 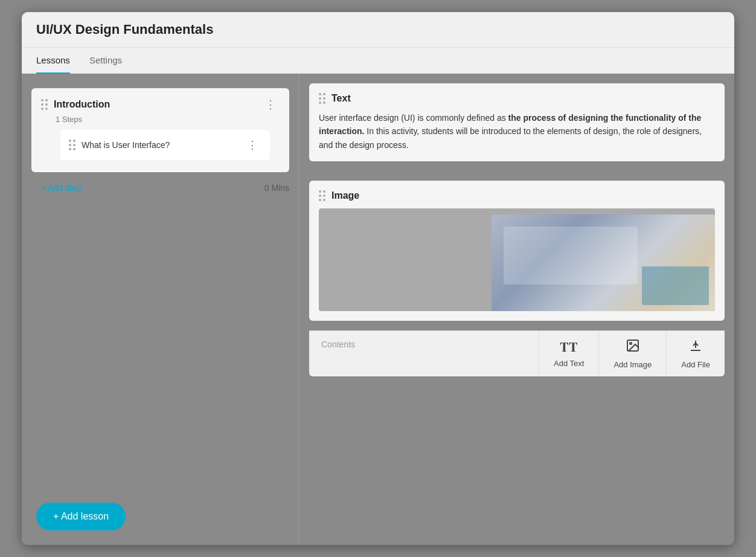 I want to click on image-block-header: Image, so click(x=517, y=196).